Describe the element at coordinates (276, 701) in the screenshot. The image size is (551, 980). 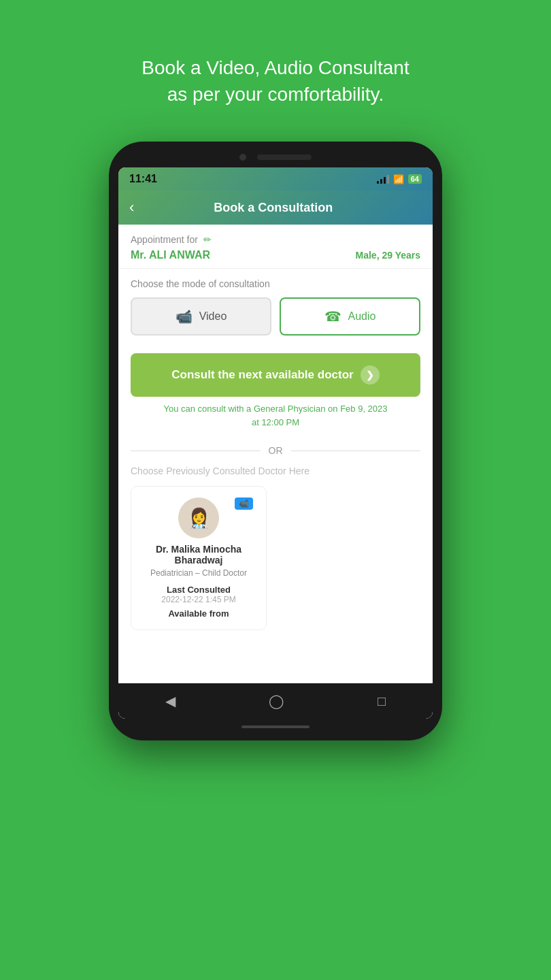
I see `nav-home-icon: ◯` at that location.